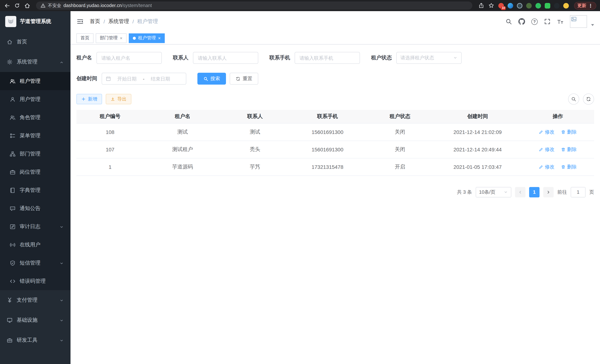 Image resolution: width=600 pixels, height=364 pixels. What do you see at coordinates (13, 190) in the screenshot?
I see `book-icon` at bounding box center [13, 190].